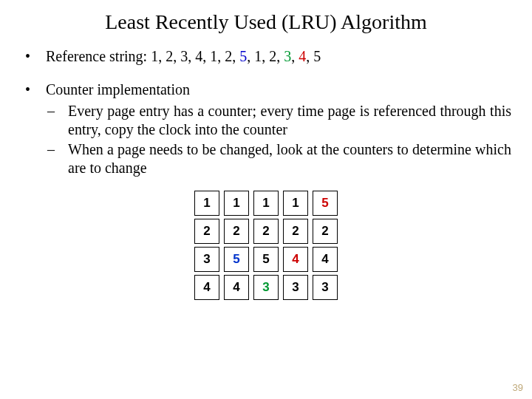  Describe the element at coordinates (295, 56) in the screenshot. I see `reference-token: ,` at that location.